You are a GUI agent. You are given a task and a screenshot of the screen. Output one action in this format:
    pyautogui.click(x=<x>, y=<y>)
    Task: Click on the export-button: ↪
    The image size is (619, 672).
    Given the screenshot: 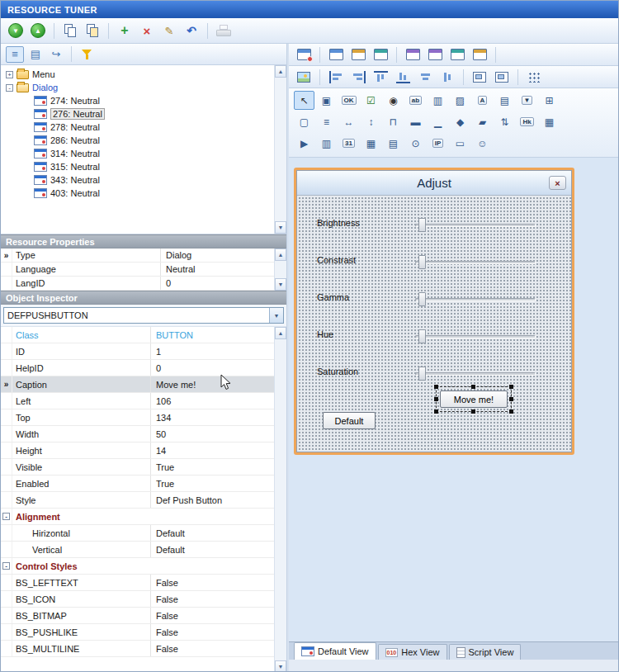 What is the action you would take?
    pyautogui.click(x=56, y=54)
    